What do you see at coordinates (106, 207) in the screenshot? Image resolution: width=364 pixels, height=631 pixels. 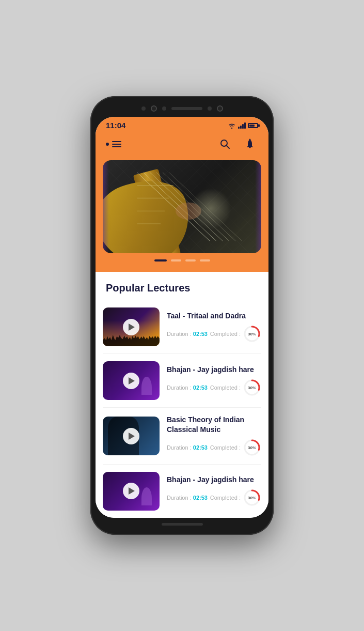 I see `side-card-left` at bounding box center [106, 207].